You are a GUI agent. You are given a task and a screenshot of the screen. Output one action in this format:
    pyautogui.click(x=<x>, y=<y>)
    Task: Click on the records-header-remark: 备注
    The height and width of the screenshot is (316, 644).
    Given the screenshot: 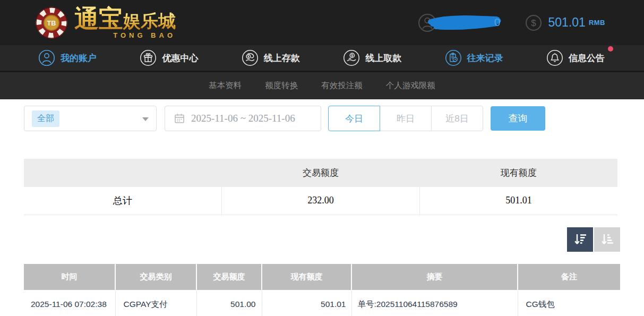 What is the action you would take?
    pyautogui.click(x=569, y=277)
    